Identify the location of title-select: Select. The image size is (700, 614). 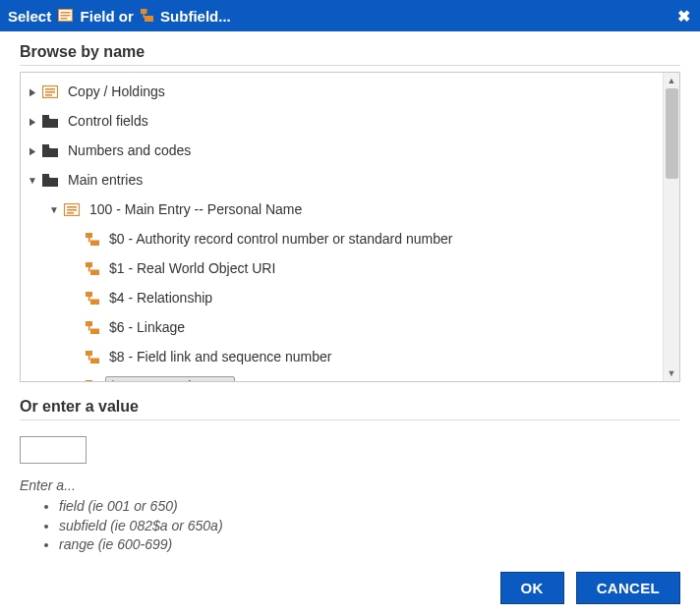
(29, 16).